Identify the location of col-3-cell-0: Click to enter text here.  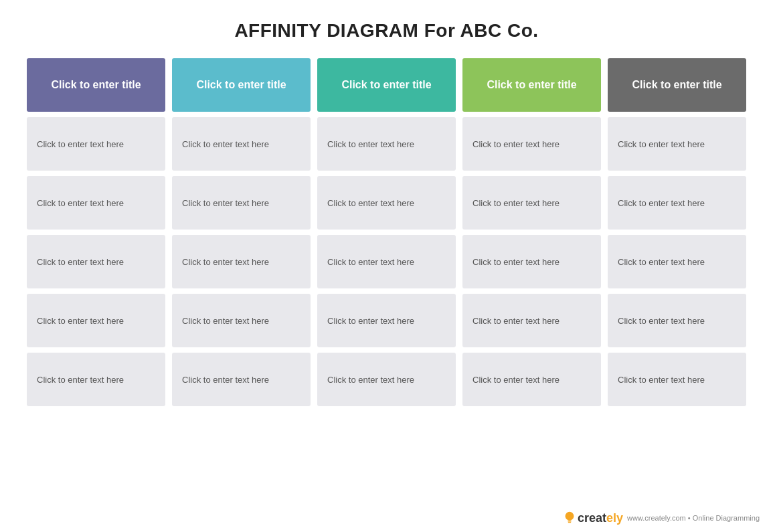
(531, 144).